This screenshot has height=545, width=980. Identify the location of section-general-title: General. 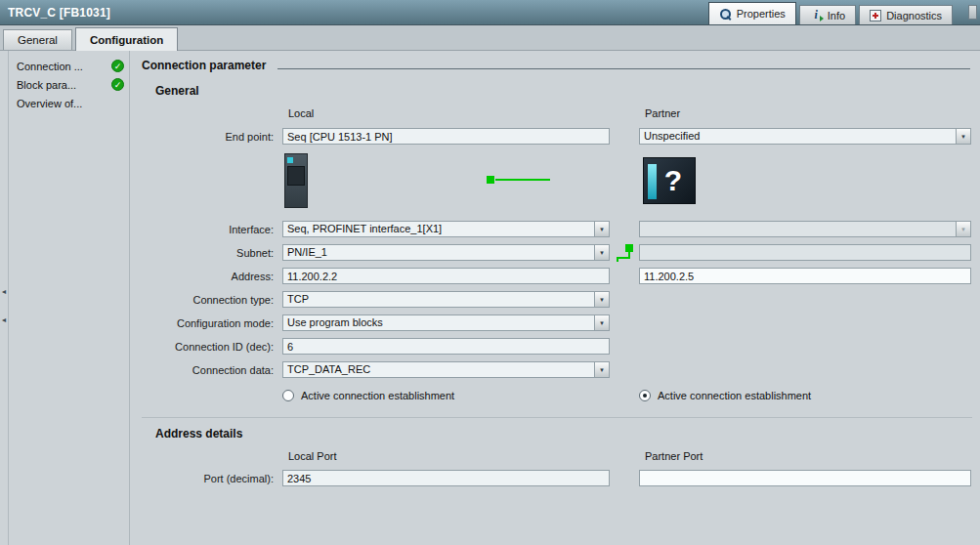
(564, 91).